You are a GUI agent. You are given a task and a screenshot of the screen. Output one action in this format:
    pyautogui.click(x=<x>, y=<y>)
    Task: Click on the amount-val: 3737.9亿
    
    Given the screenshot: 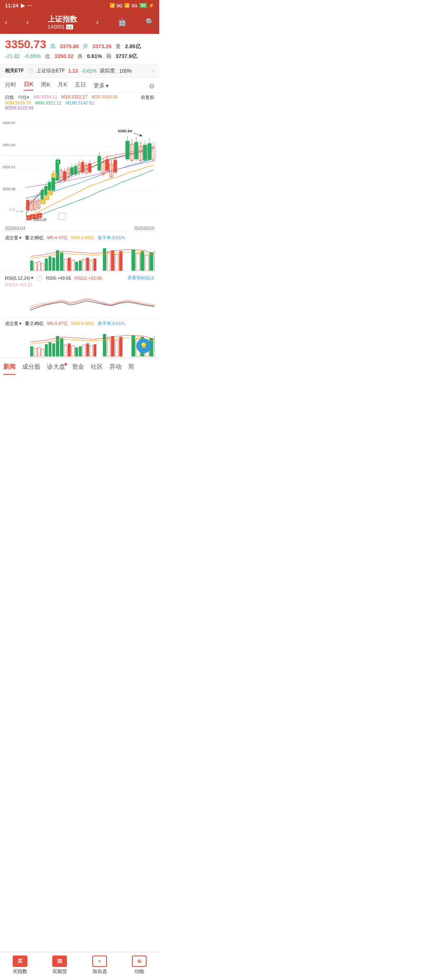 What is the action you would take?
    pyautogui.click(x=127, y=56)
    